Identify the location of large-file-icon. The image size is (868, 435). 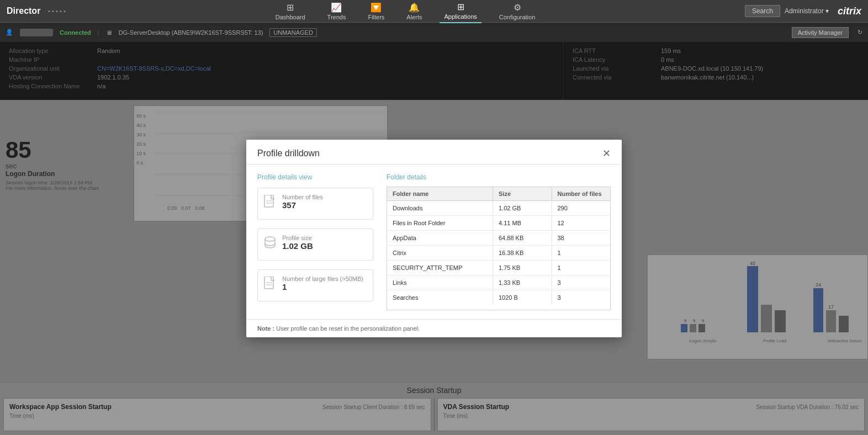
(270, 286).